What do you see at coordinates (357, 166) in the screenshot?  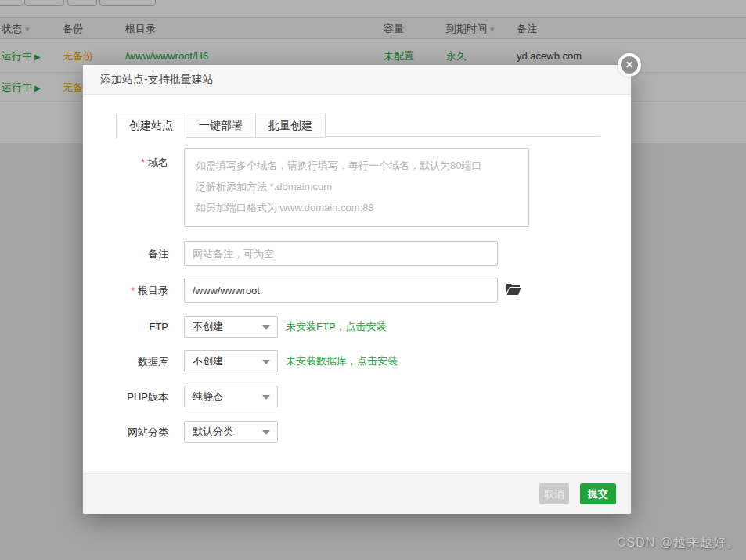 I see `domain-placeholder-line: 如需填写多个域名，请换行填写，每行一个域名，默认为80端口` at bounding box center [357, 166].